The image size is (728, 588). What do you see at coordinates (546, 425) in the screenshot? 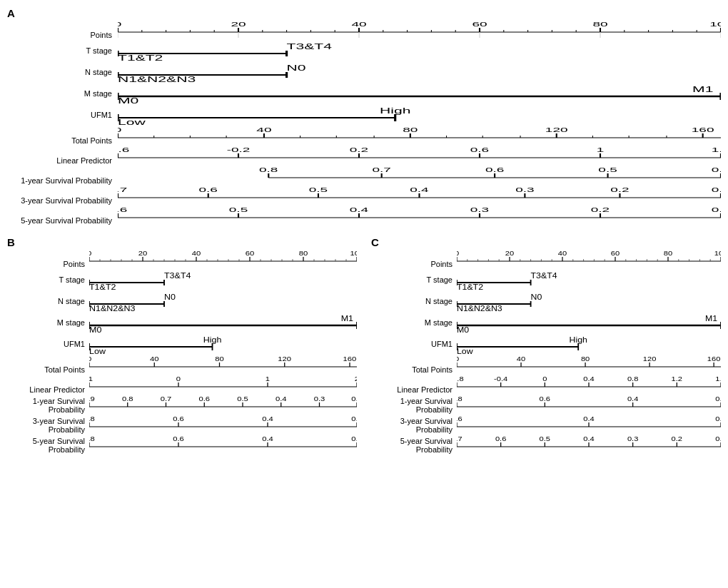
I see `row-c-3yr: 3-year Survival Probability 0.6 0.4 0.2` at bounding box center [546, 425].